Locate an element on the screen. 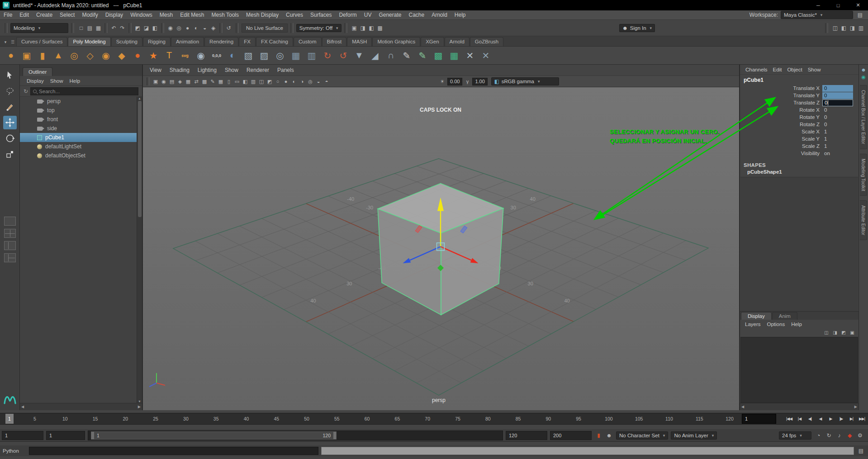  resolution-gate-icon: ▭ is located at coordinates (237, 81).